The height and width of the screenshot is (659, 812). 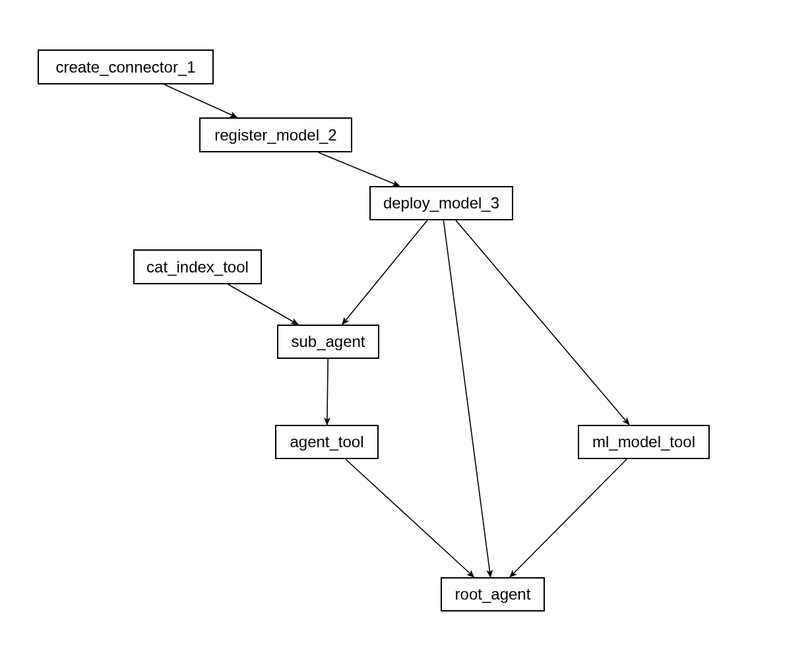 What do you see at coordinates (327, 442) in the screenshot?
I see `node-agent-tool: agent_tool` at bounding box center [327, 442].